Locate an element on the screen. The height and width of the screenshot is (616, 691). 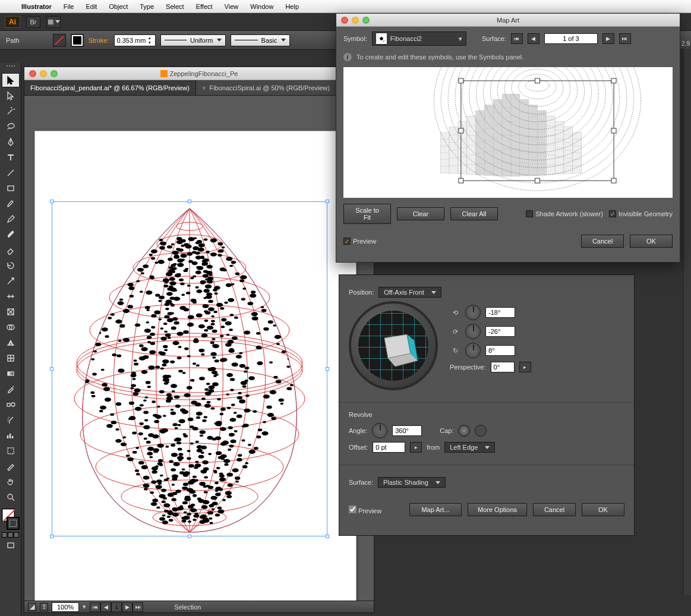
rotate-x-dial is located at coordinates (473, 312).